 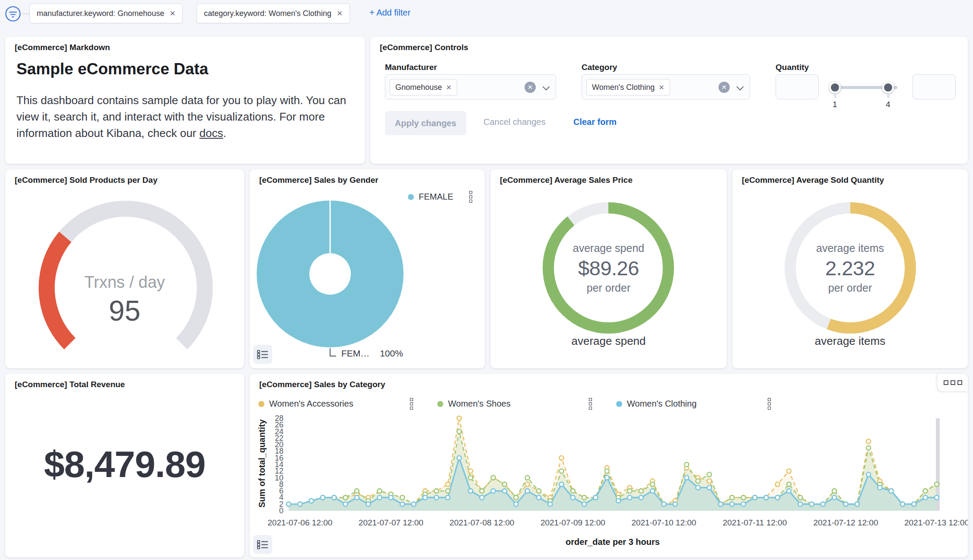 What do you see at coordinates (100, 14) in the screenshot?
I see `filter-pill-label: manufacturer.keyword: Gnomehouse` at bounding box center [100, 14].